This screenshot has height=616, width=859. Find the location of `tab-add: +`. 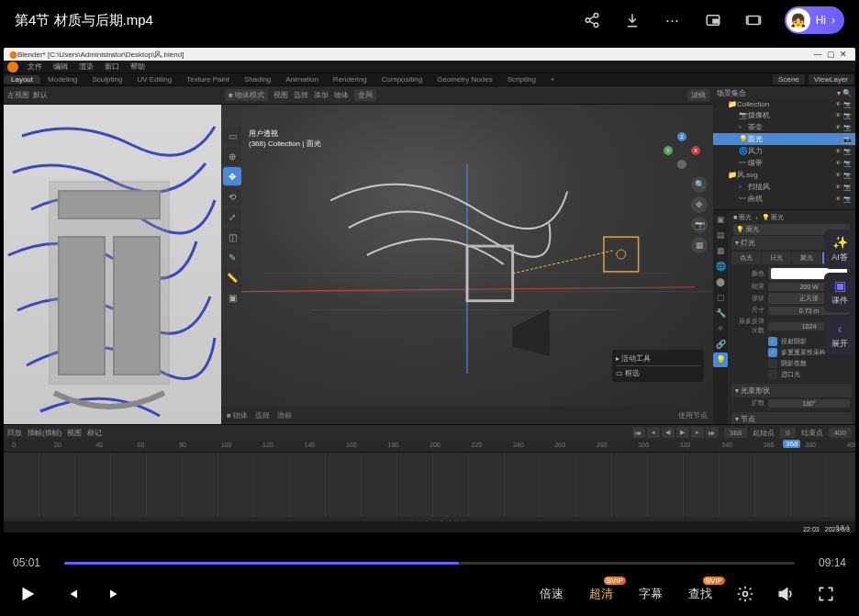

tab-add: + is located at coordinates (552, 79).